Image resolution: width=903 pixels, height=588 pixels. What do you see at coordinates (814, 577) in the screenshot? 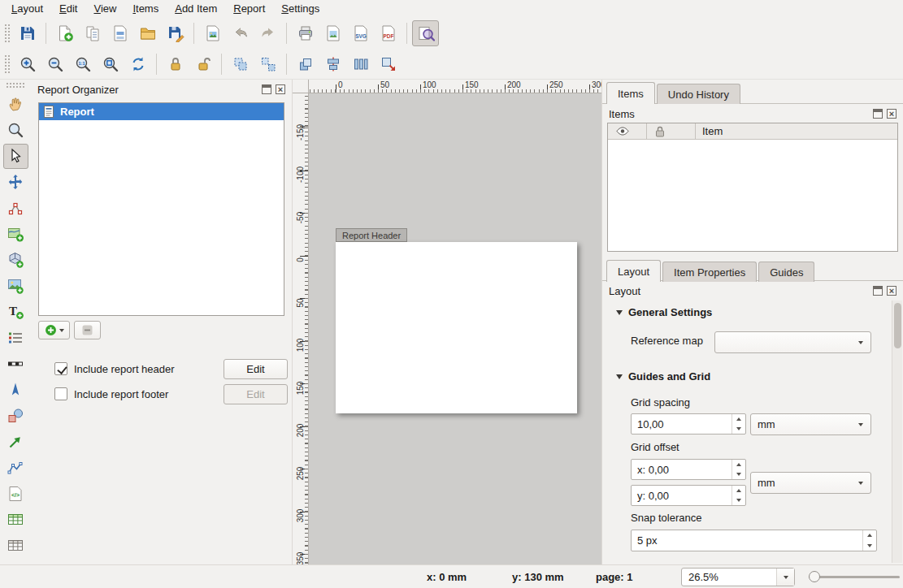
I see `zoom-slider-handle` at bounding box center [814, 577].